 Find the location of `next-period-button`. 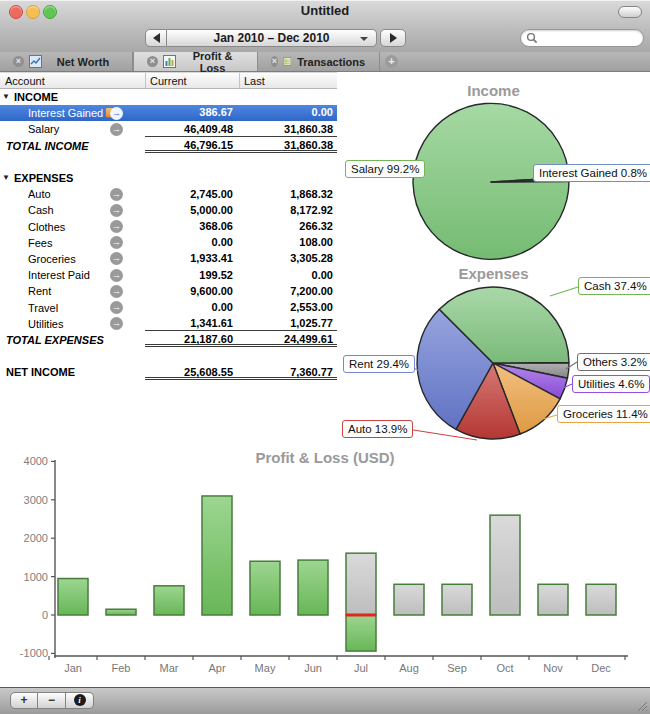

next-period-button is located at coordinates (393, 38).